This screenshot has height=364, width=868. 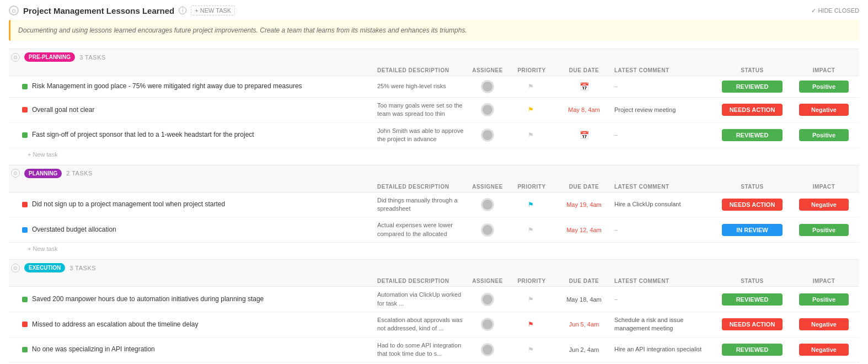 I want to click on collapse-icon: ⊙, so click(x=14, y=10).